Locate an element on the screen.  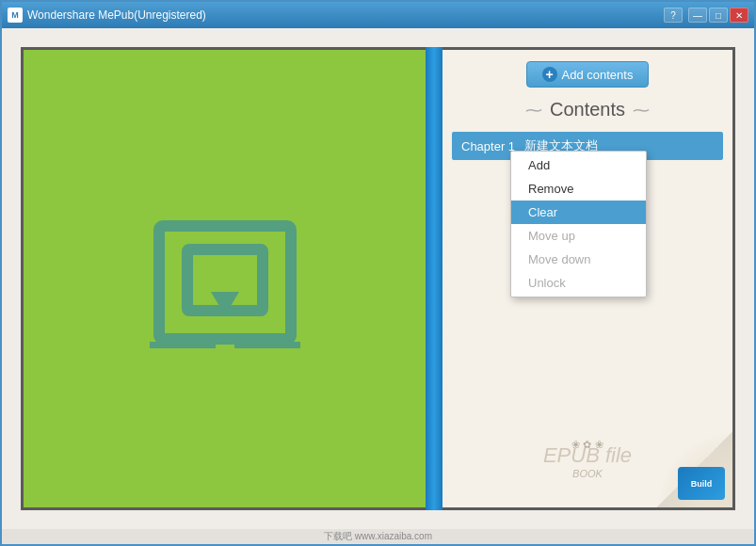
context-menu-move-up: Move up is located at coordinates (578, 235).